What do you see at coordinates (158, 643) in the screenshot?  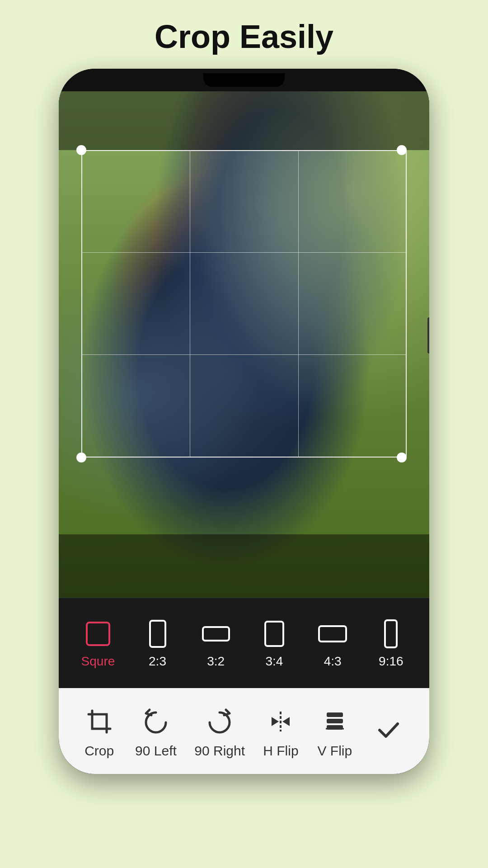 I see `aspect-2x3: 2:3` at bounding box center [158, 643].